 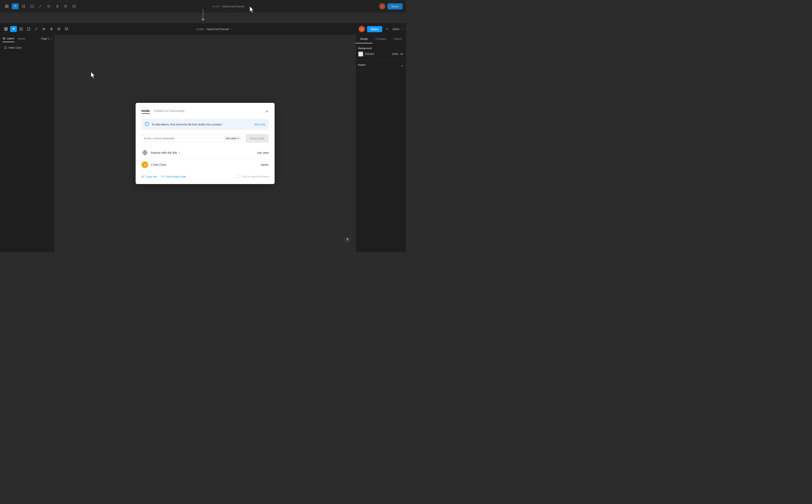 I want to click on email-input, so click(x=183, y=138).